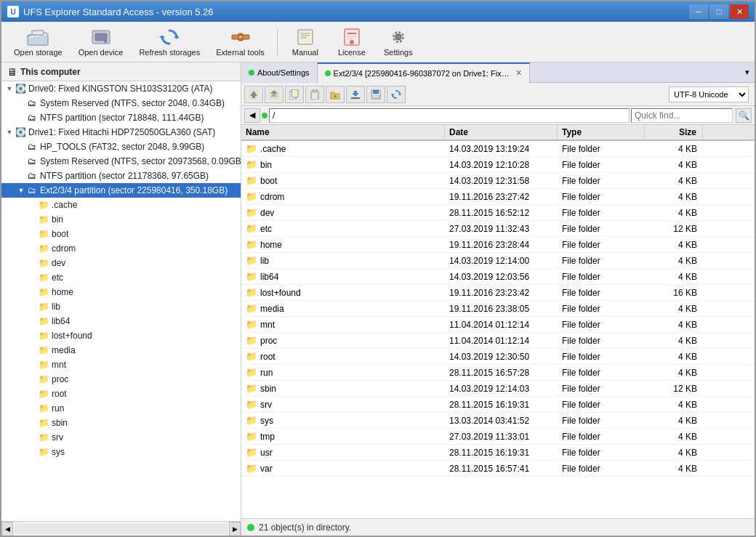 This screenshot has width=756, height=537. What do you see at coordinates (121, 147) in the screenshot?
I see `tree-item: 🗂 HP_TOOLS (FAT32, sector 2048, 9.99GB)` at bounding box center [121, 147].